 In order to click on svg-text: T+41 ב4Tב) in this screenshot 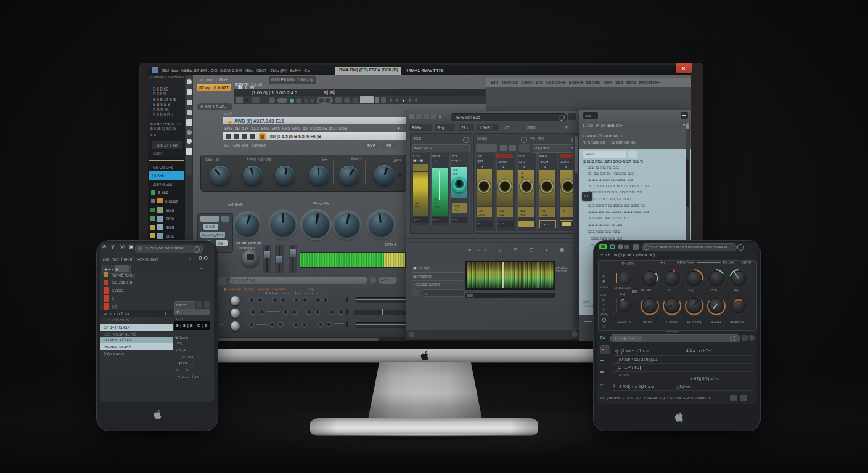, I will do `click(624, 322)`.